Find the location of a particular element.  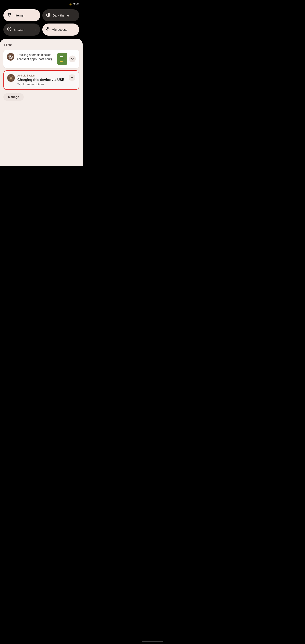

shazam-icon: S is located at coordinates (10, 30).